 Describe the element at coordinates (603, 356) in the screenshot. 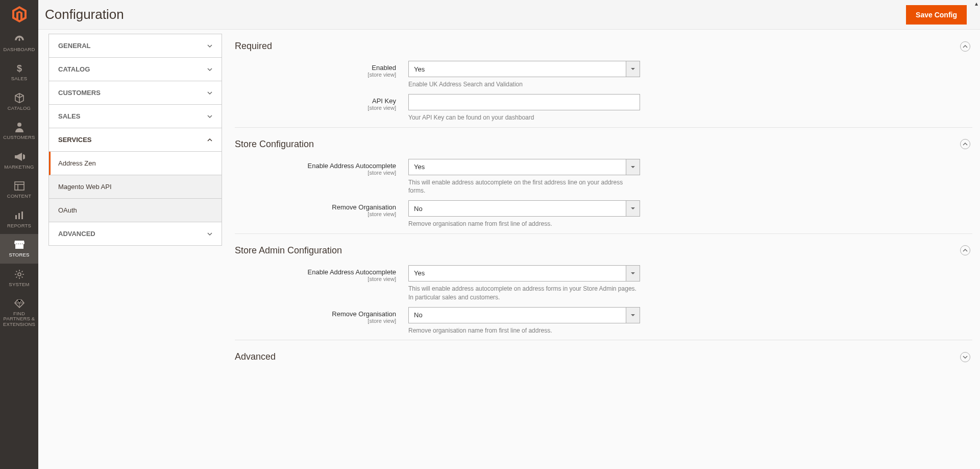

I see `fieldset-advanced: Advanced` at that location.